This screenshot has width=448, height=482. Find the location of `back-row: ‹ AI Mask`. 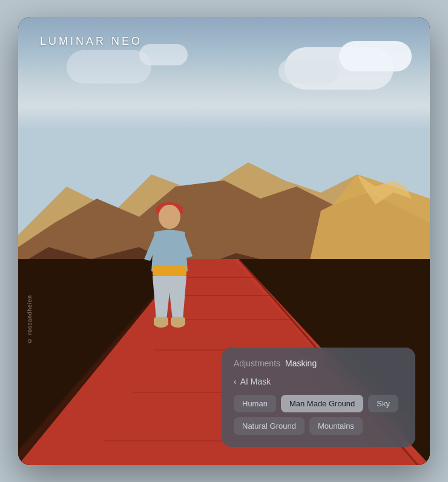

back-row: ‹ AI Mask is located at coordinates (318, 381).